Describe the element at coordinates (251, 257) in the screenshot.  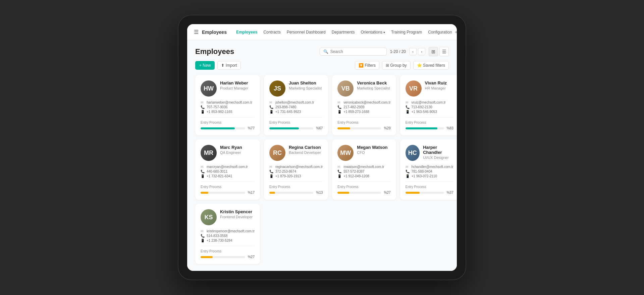
I see `progress-percent: %27` at that location.